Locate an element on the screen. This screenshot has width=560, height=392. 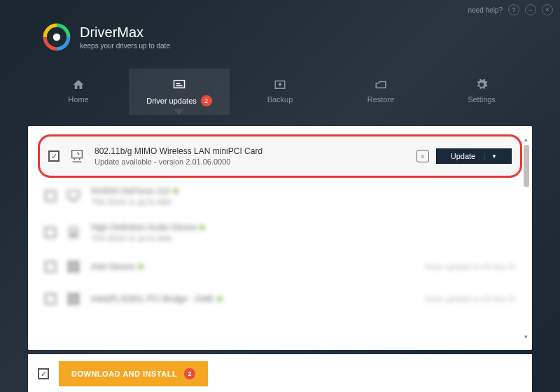
driver-row: High Definition Audio Device This driver… is located at coordinates (280, 232).